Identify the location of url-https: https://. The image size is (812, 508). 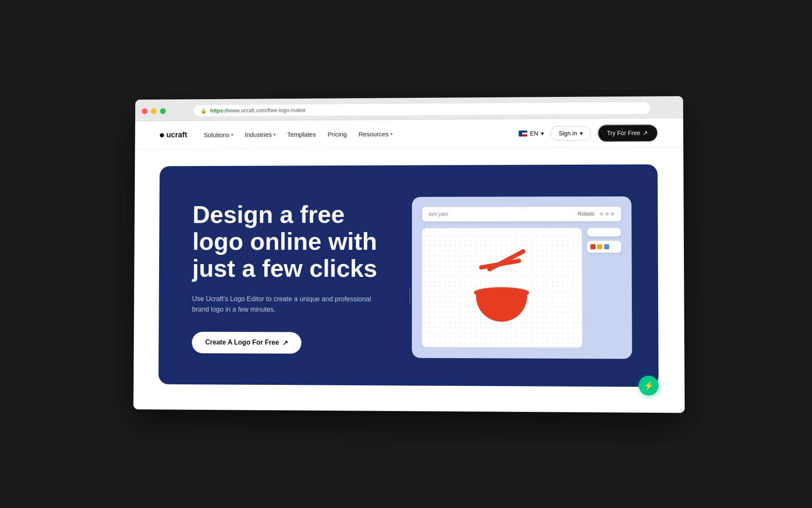
(219, 111).